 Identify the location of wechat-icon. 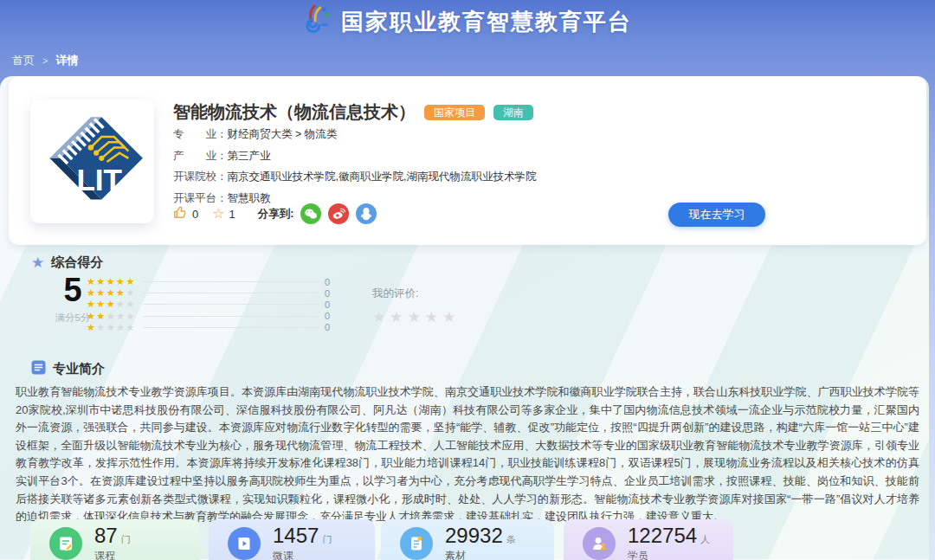
(311, 214).